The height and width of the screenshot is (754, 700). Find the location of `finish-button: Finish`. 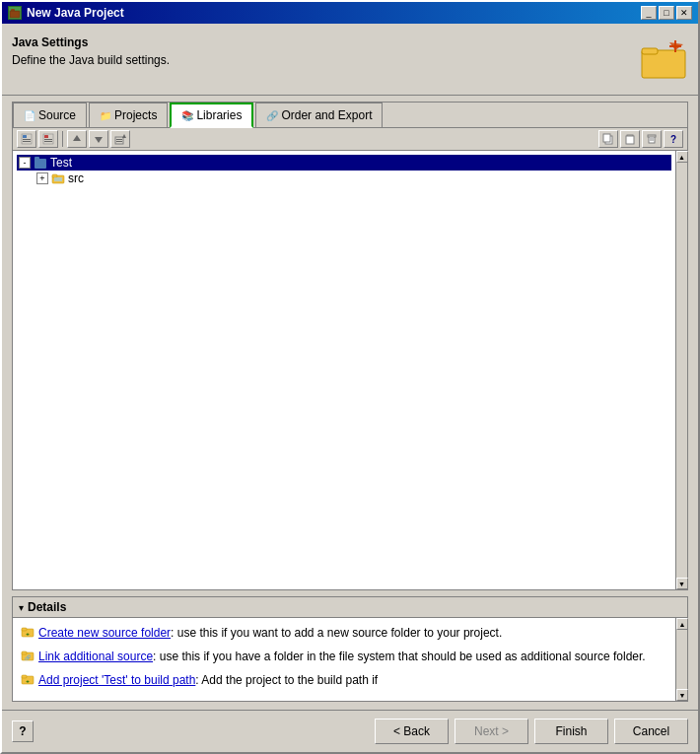

finish-button: Finish is located at coordinates (572, 731).